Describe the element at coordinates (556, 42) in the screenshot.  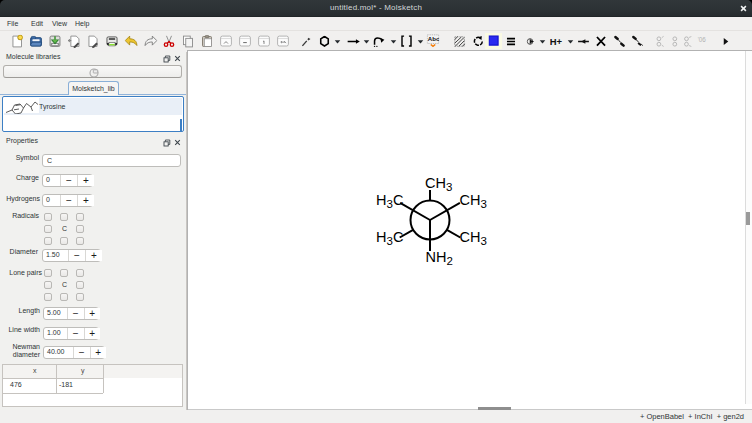
I see `svg-text: H+` at that location.